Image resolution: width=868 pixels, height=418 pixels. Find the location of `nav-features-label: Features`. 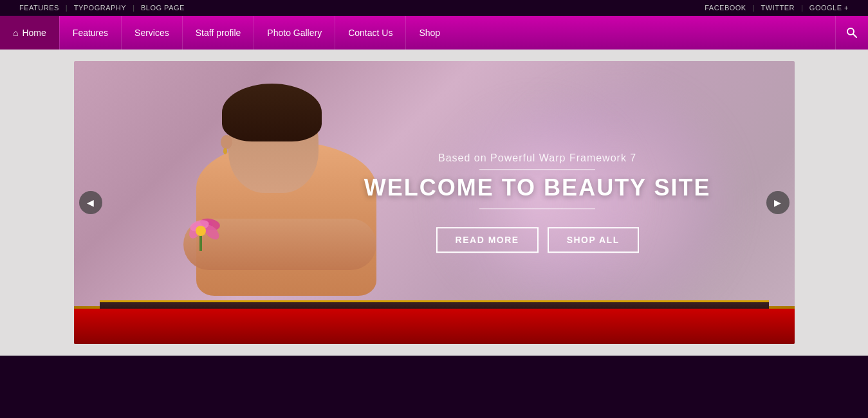

nav-features-label: Features is located at coordinates (90, 33).